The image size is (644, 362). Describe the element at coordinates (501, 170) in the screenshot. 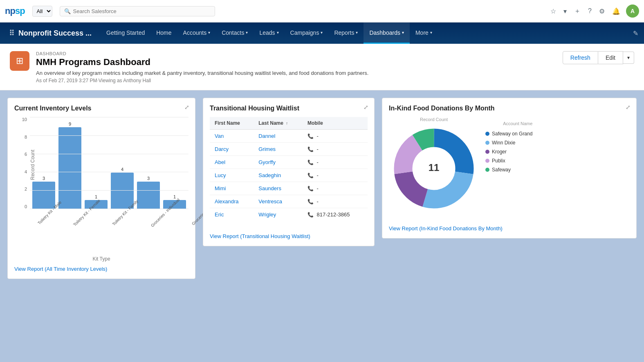

I see `legend-label-4: Safeway` at that location.